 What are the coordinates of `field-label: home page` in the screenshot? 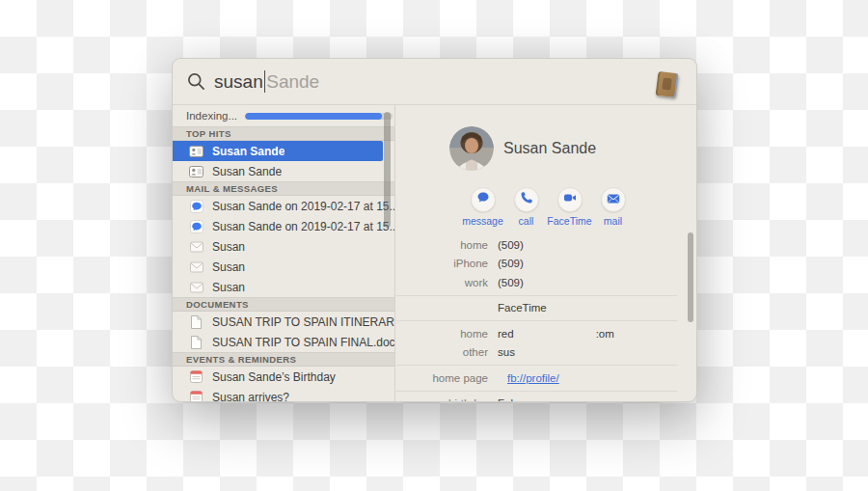 It's located at (442, 378).